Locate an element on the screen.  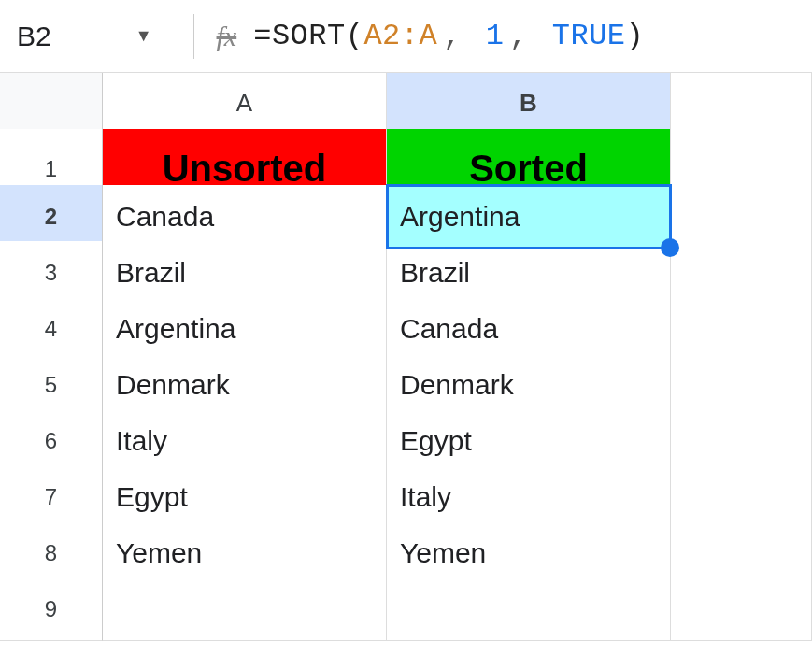
row-header-8: 8 is located at coordinates (51, 553).